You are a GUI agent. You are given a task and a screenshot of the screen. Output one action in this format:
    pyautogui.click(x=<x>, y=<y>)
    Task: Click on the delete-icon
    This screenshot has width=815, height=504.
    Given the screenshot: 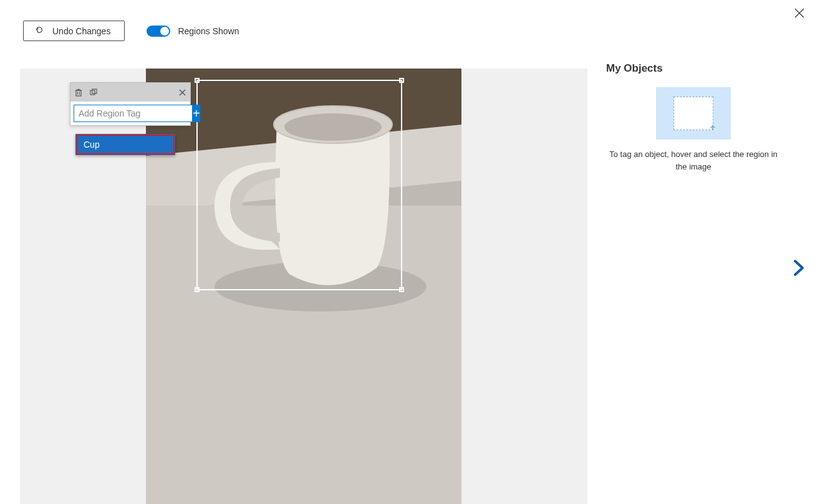 What is the action you would take?
    pyautogui.click(x=79, y=92)
    